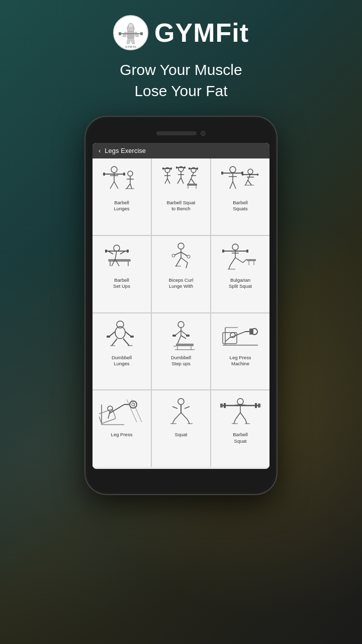 The image size is (362, 644). What do you see at coordinates (181, 361) in the screenshot?
I see `exercise-name: DumbbellStep ups` at bounding box center [181, 361].